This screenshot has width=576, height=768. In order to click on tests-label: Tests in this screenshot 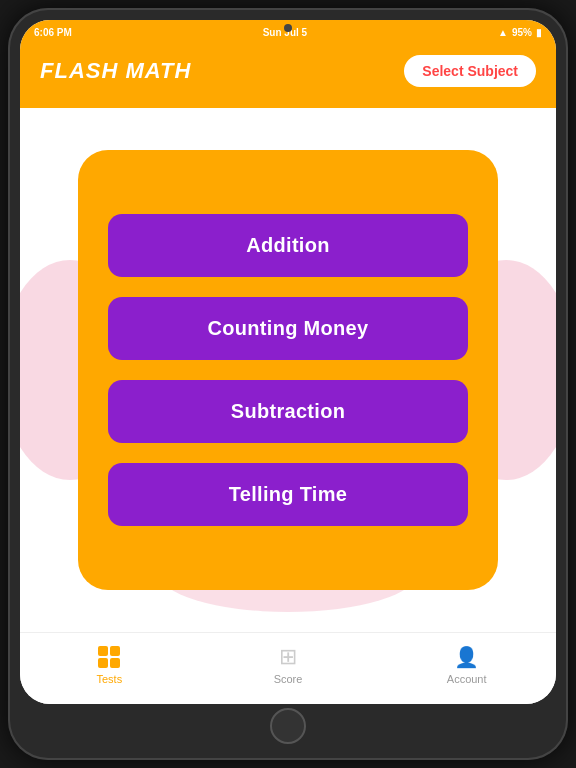, I will do `click(109, 679)`.